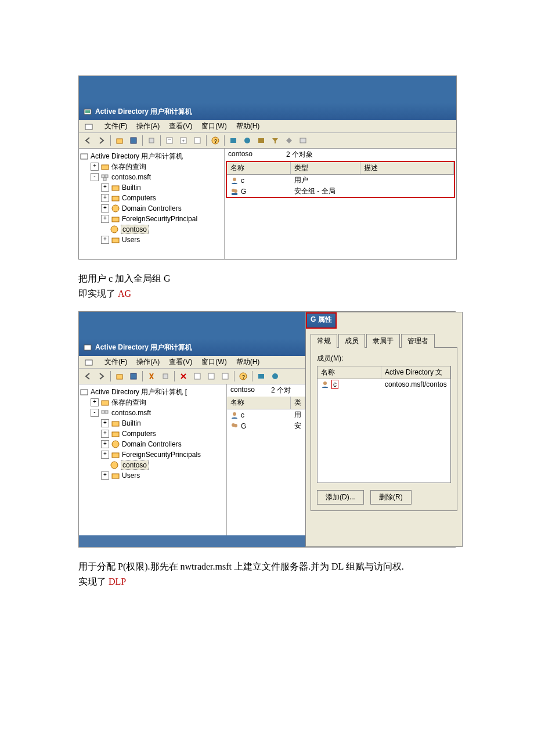 This screenshot has width=534, height=756. What do you see at coordinates (266, 415) in the screenshot?
I see `list-row: c 用` at bounding box center [266, 415].